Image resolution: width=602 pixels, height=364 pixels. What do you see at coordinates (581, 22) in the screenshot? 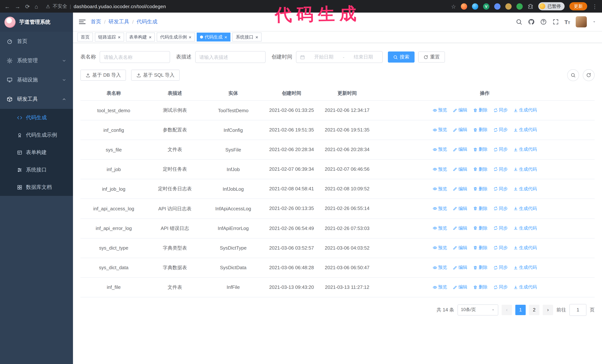
I see `user-avatar` at bounding box center [581, 22].